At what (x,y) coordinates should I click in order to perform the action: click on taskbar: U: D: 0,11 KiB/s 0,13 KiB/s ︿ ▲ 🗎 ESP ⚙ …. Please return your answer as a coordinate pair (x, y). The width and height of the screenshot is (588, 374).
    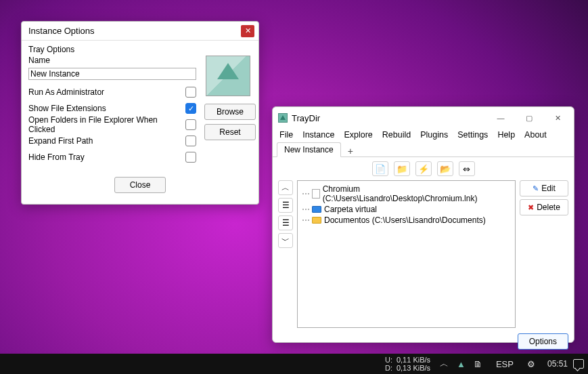
    Looking at the image, I should click on (294, 364).